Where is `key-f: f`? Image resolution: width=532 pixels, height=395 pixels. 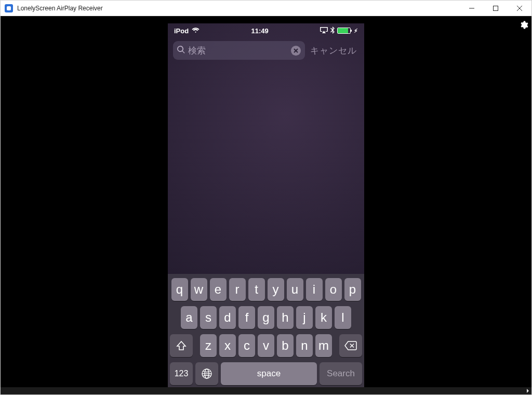
key-f: f is located at coordinates (247, 318).